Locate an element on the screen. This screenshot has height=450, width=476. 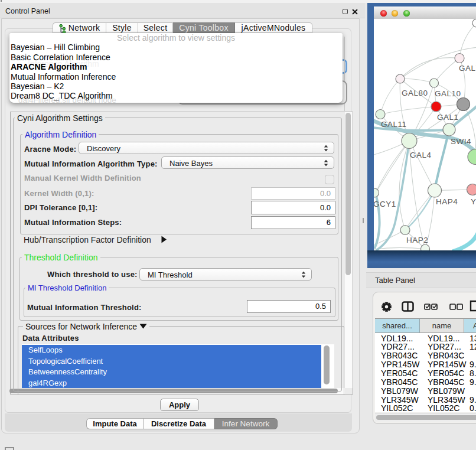
svg-text: YE is located at coordinates (474, 202).